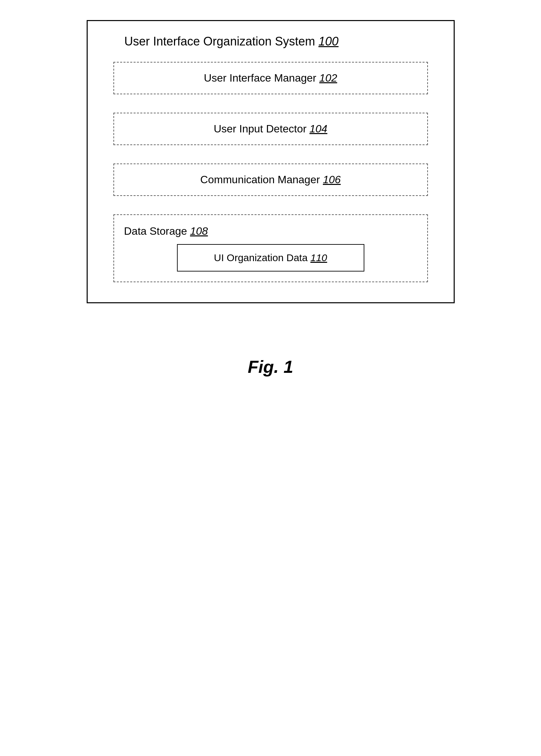 This screenshot has width=541, height=756. What do you see at coordinates (156, 231) in the screenshot?
I see `data-storage-text: Data Storage` at bounding box center [156, 231].